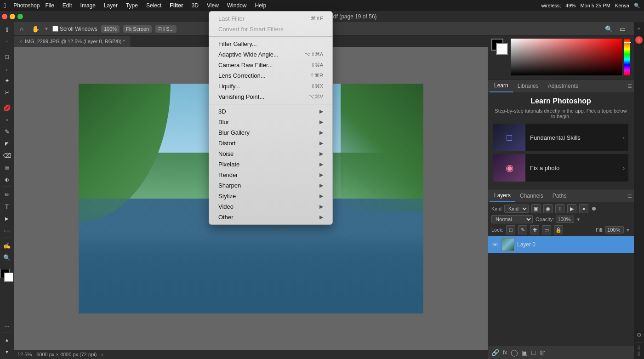 This screenshot has width=644, height=359. What do you see at coordinates (271, 186) in the screenshot?
I see `menu-sharpen: Sharpen ▶` at bounding box center [271, 186].